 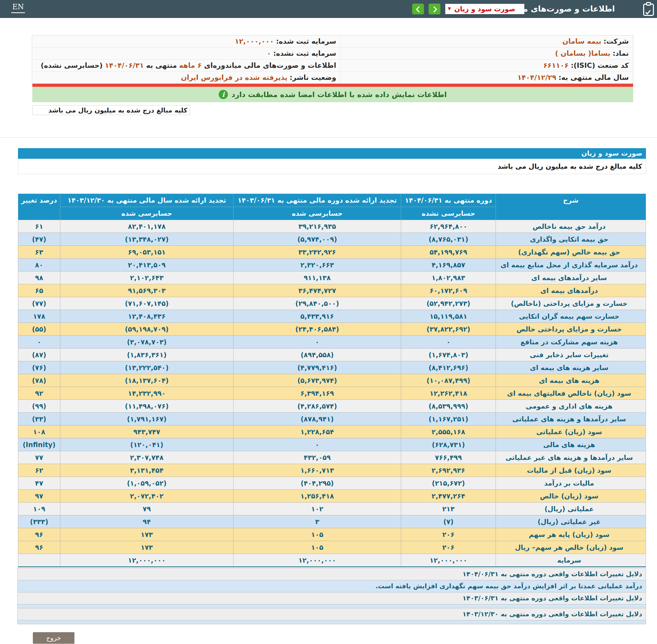 What do you see at coordinates (332, 445) in the screenshot?
I see `table-row: هزینه های مالی (۶۲۸,۷۳۱) ۰ (۱۲۰,۰۴۱) (In…` at bounding box center [332, 445].